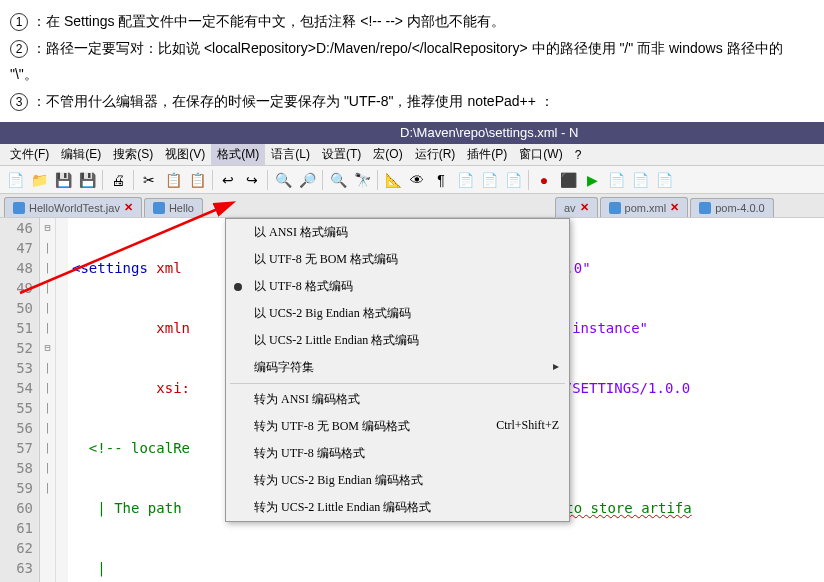  Describe the element at coordinates (578, 155) in the screenshot. I see `menu-help: ?` at that location.